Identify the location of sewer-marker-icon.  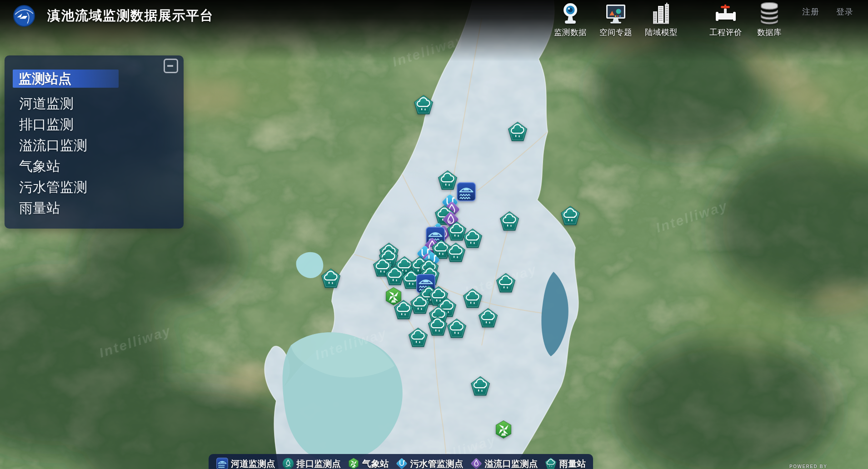
(402, 463).